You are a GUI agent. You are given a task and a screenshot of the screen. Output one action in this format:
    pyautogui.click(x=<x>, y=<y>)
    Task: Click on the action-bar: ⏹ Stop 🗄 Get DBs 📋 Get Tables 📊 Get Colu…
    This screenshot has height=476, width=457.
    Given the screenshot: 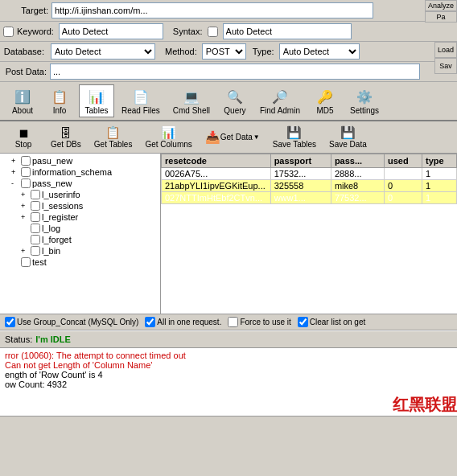 What is the action you would take?
    pyautogui.click(x=228, y=137)
    